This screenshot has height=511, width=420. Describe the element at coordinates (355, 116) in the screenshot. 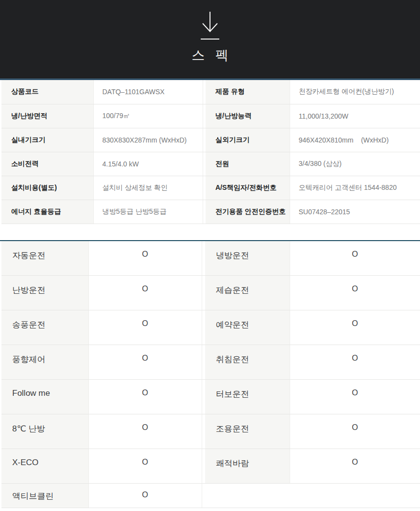

I see `spec-value: 11,000/13,200W` at that location.